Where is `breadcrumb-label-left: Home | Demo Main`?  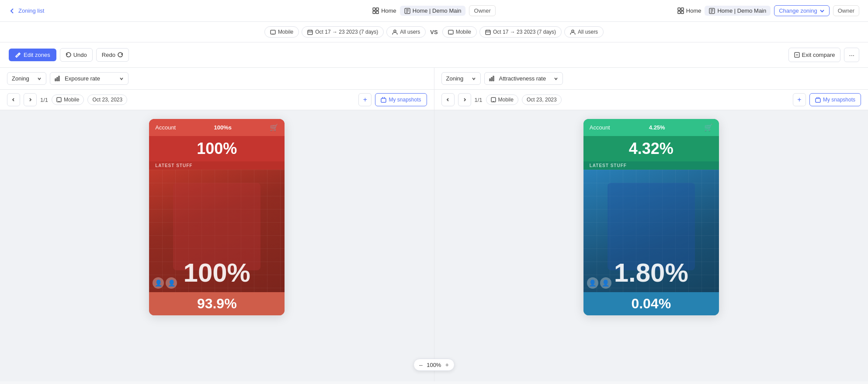
breadcrumb-label-left: Home | Demo Main is located at coordinates (437, 10).